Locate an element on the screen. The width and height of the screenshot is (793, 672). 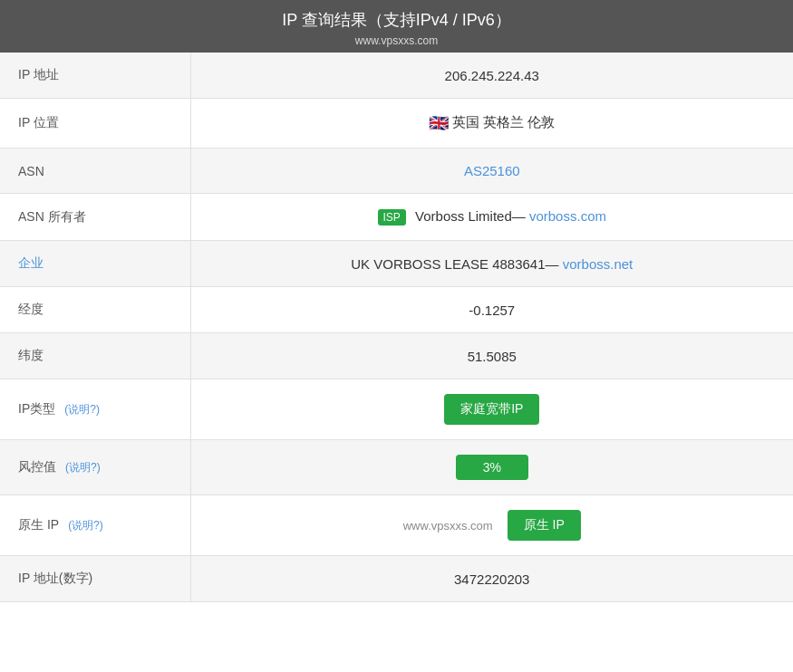
label-text-ip-type: IP类型 is located at coordinates (36, 409).